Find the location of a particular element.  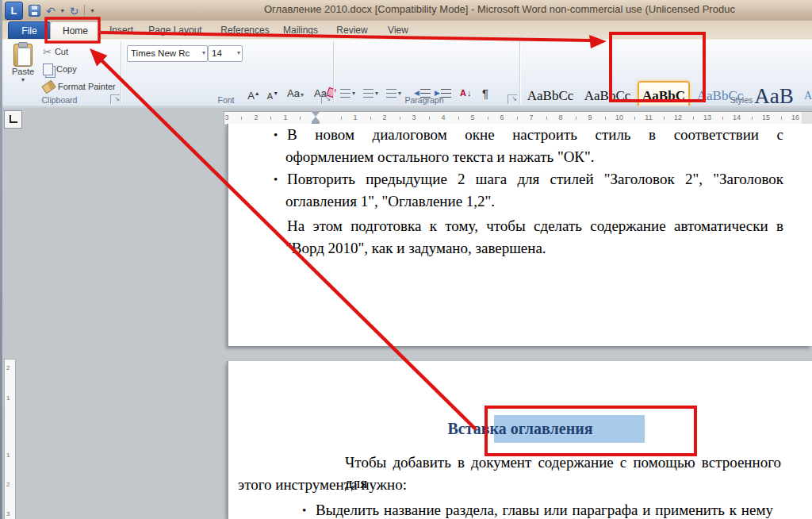

font-size-dropdown-icon: ▾ is located at coordinates (239, 53).